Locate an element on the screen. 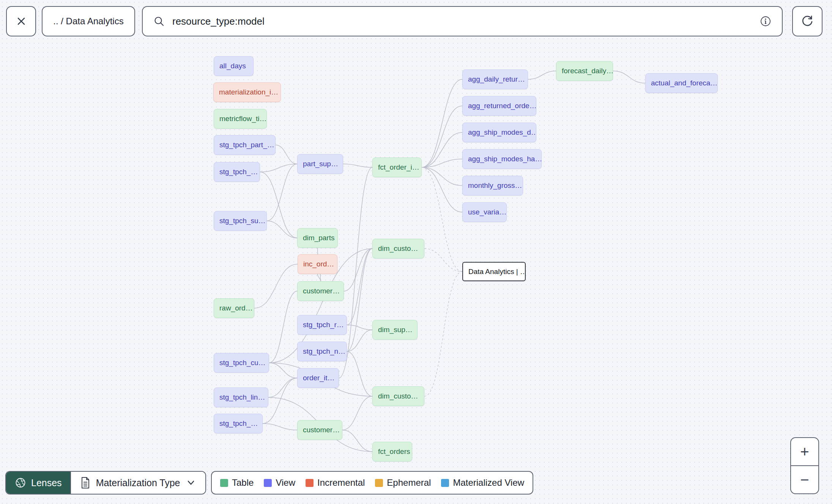 Image resolution: width=832 pixels, height=504 pixels. graph-node-materialization_i: materialization_i… is located at coordinates (247, 92).